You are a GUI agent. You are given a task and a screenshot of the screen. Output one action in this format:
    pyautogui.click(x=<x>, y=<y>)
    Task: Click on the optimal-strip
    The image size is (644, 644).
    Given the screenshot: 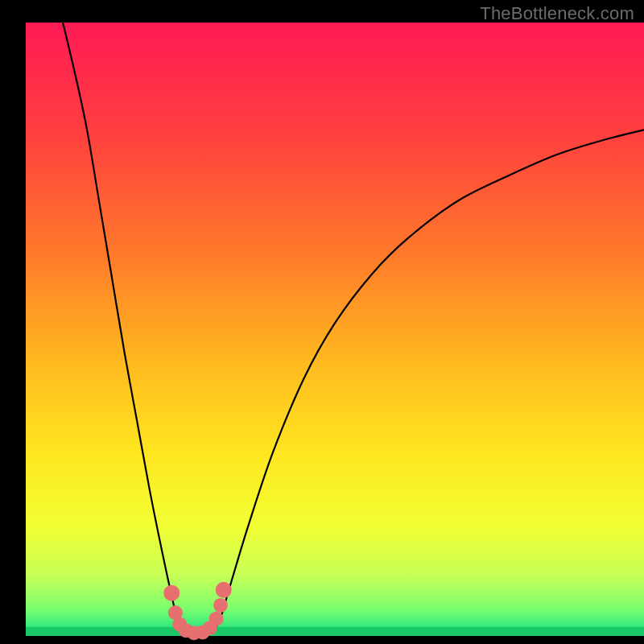 What is the action you would take?
    pyautogui.click(x=335, y=631)
    